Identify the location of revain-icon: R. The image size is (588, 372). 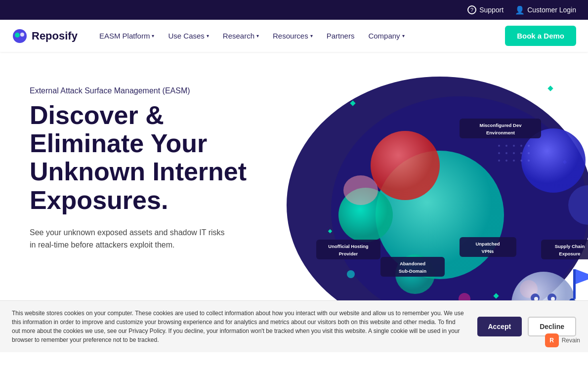
(552, 340).